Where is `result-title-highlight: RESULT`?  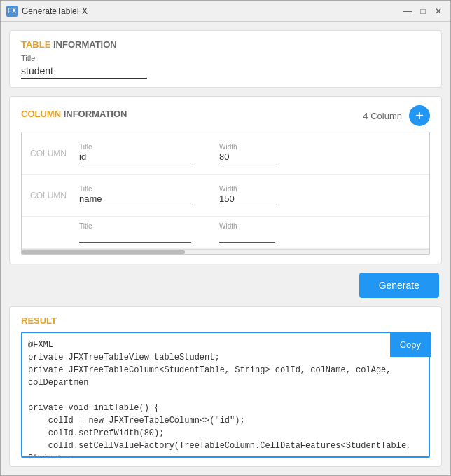
result-title-highlight: RESULT is located at coordinates (39, 321).